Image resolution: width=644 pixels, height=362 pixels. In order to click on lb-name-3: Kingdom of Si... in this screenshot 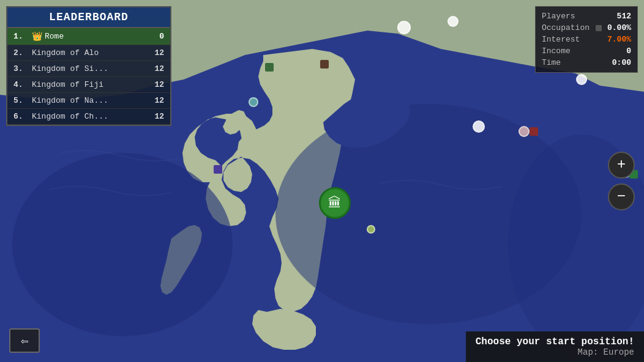, I will do `click(89, 68)`.